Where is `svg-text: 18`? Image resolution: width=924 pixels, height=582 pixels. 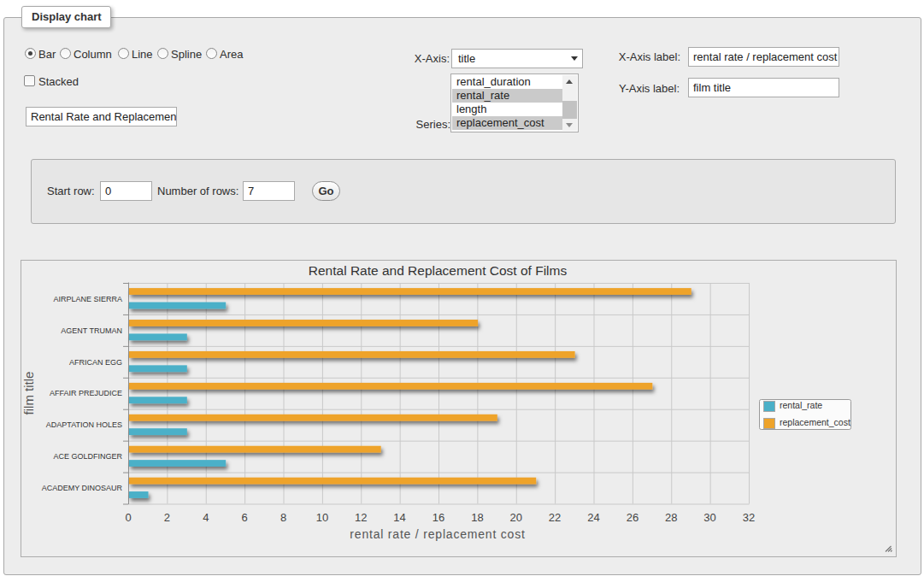 svg-text: 18 is located at coordinates (477, 518).